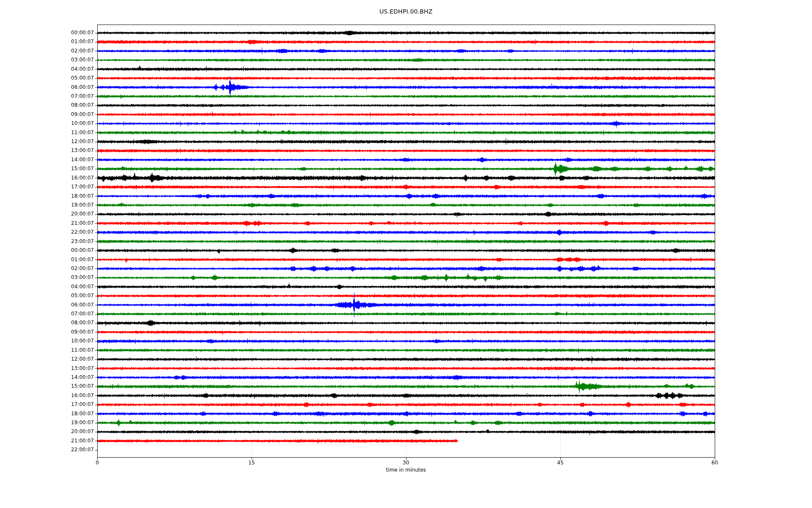 This screenshot has width=812, height=508. I want to click on x-tick-label: 30, so click(406, 463).